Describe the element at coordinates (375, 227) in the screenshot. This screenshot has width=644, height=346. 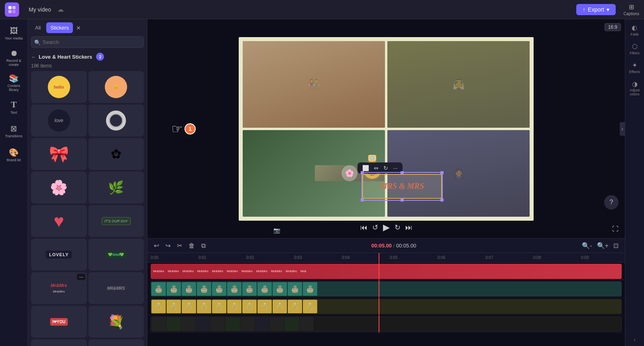
I see `rewind-button: ↺` at that location.